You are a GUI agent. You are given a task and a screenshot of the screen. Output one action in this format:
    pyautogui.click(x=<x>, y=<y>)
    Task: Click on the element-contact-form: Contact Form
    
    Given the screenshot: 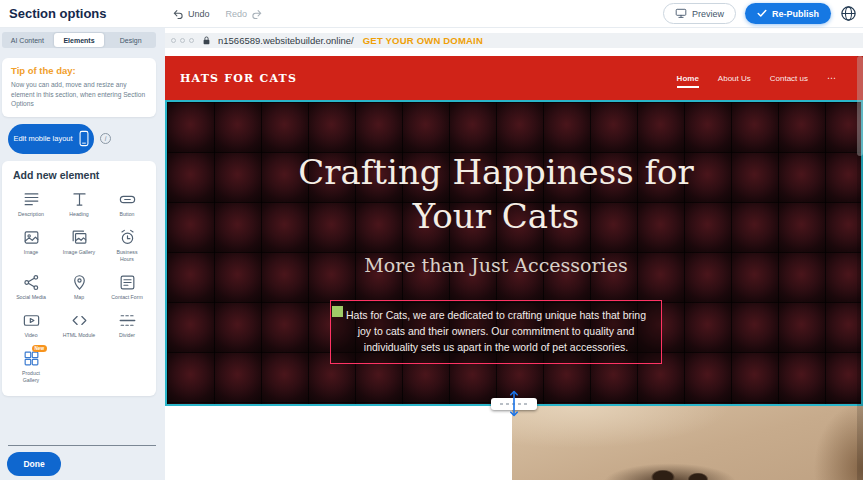 What is the action you would take?
    pyautogui.click(x=127, y=286)
    